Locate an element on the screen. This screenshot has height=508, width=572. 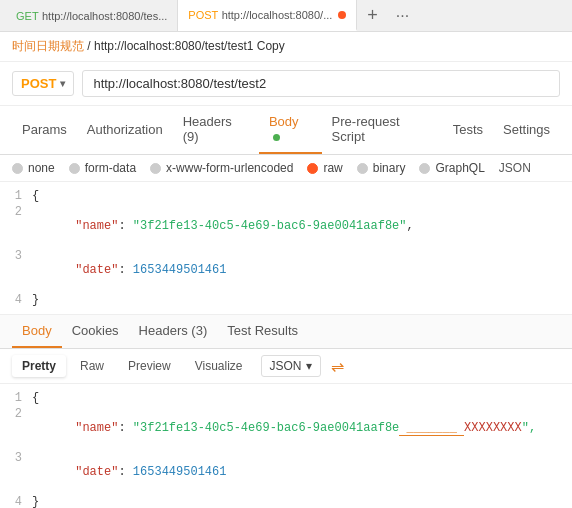
body-type-binary: binary is located at coordinates (382, 168).